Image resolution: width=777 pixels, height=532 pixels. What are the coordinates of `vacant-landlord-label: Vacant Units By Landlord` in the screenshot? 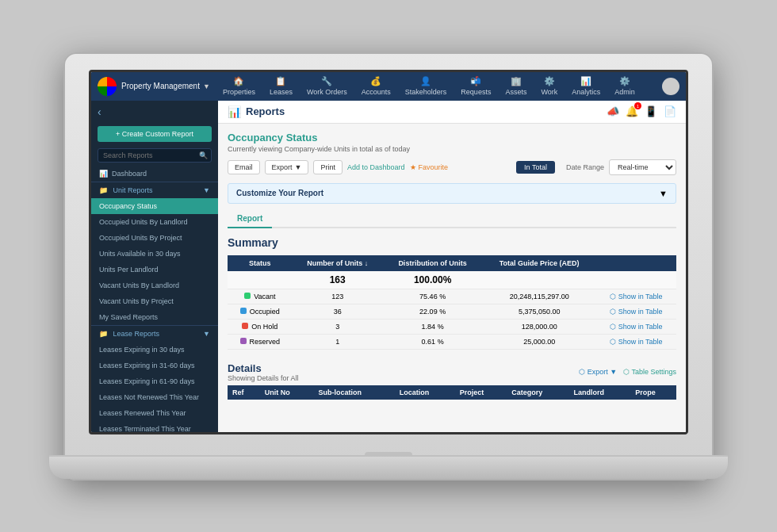 It's located at (140, 285).